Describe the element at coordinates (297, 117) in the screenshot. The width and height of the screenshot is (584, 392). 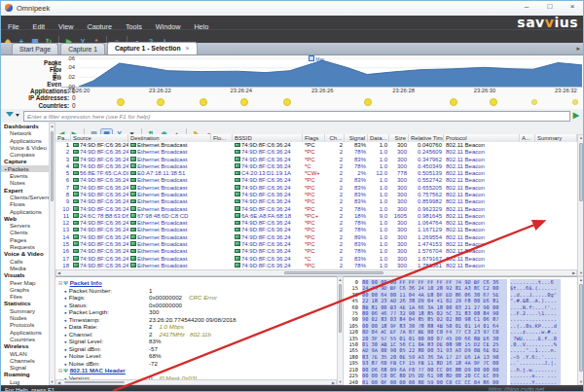
I see `filter-input` at that location.